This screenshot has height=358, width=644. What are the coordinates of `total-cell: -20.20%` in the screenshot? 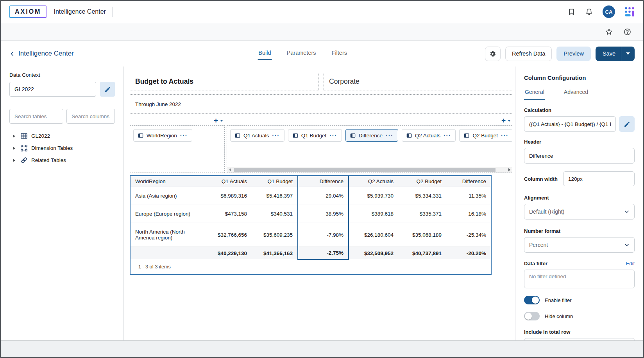 It's located at (469, 254).